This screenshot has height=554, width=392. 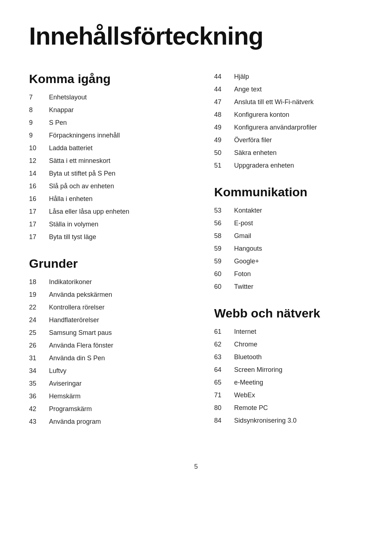 What do you see at coordinates (103, 384) in the screenshot?
I see `table-row: 35Aviseringar` at bounding box center [103, 384].